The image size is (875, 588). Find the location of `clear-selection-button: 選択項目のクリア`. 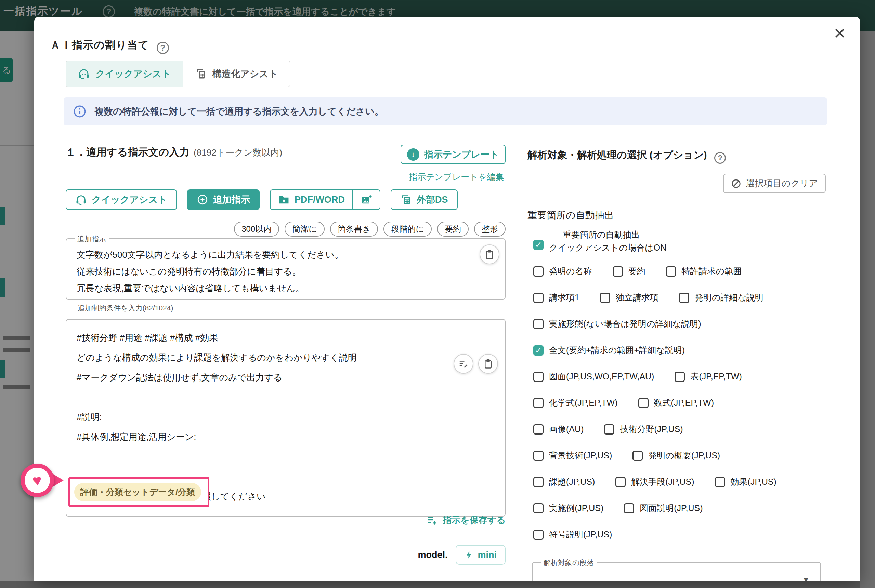

clear-selection-button: 選択項目のクリア is located at coordinates (774, 183).